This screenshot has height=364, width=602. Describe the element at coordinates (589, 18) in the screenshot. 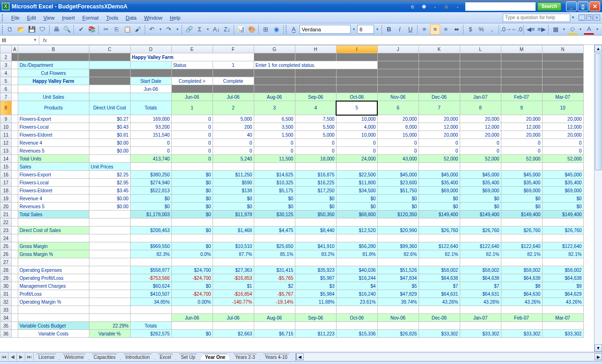

I see `doc-restore-button: ❐` at that location.